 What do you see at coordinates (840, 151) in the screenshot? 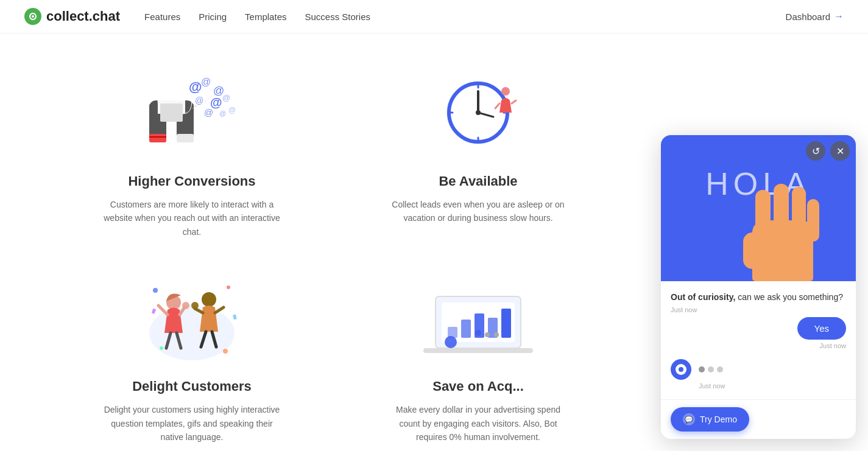
I see `close-button: ✕` at bounding box center [840, 151].